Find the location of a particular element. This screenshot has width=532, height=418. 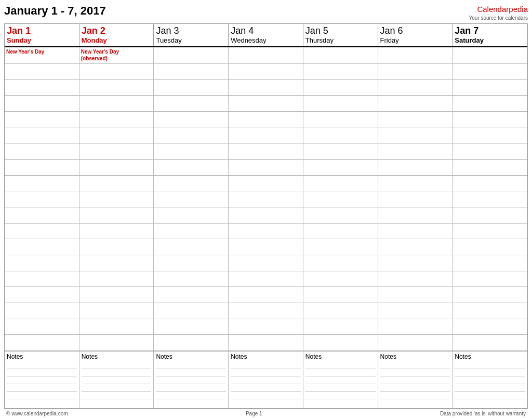

footer-center: Page 1 is located at coordinates (254, 414).